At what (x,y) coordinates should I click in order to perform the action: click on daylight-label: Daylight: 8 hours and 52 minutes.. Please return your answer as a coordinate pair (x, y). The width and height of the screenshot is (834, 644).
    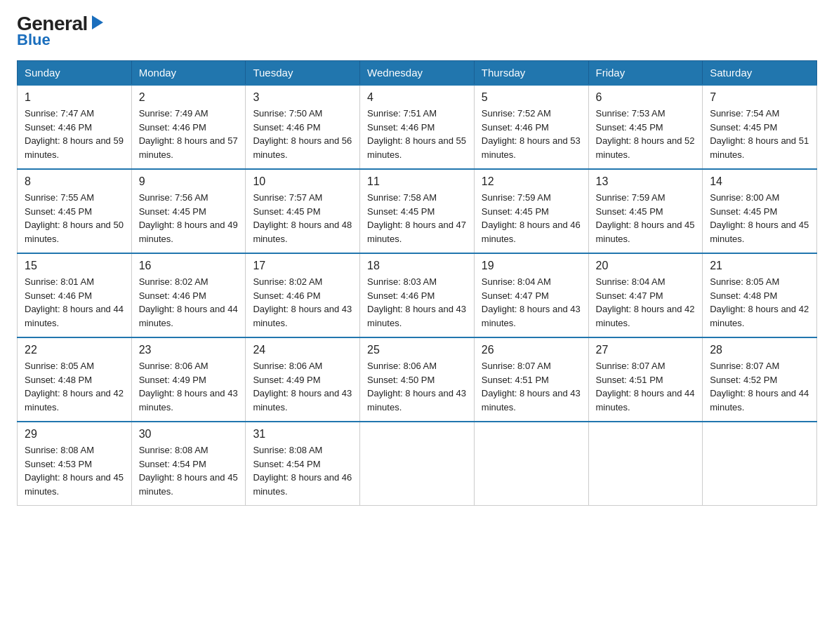
    Looking at the image, I should click on (646, 147).